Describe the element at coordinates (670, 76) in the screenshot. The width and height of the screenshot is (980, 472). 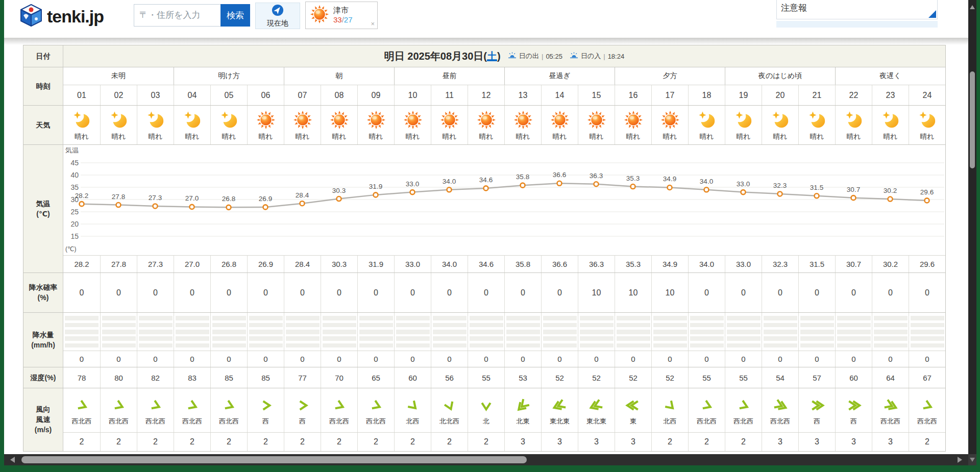
I see `time-group-cell: 夕方` at that location.